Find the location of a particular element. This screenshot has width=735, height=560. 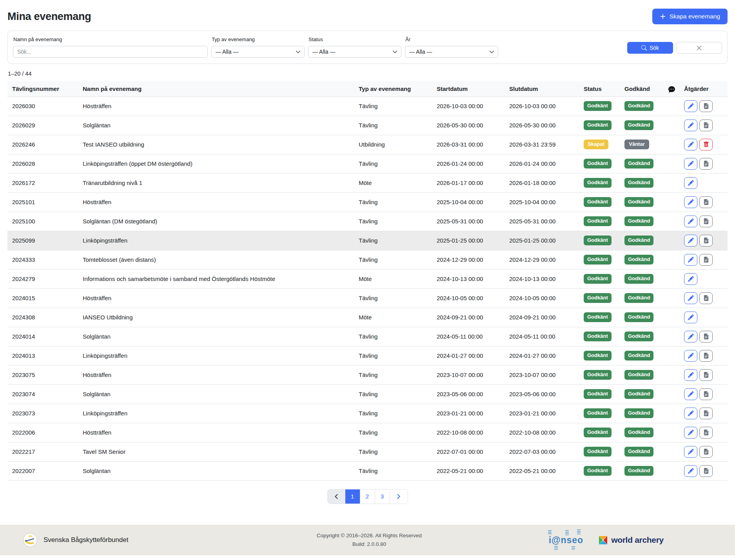

next-page-button is located at coordinates (399, 497).